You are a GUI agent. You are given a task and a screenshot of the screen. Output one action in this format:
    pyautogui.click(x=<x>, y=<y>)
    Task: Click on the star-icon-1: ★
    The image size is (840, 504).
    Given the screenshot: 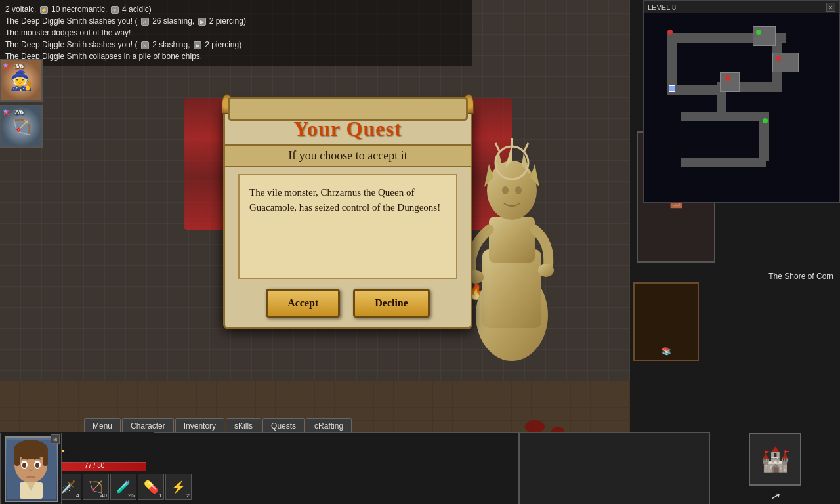 What is the action you would take?
    pyautogui.click(x=5, y=66)
    